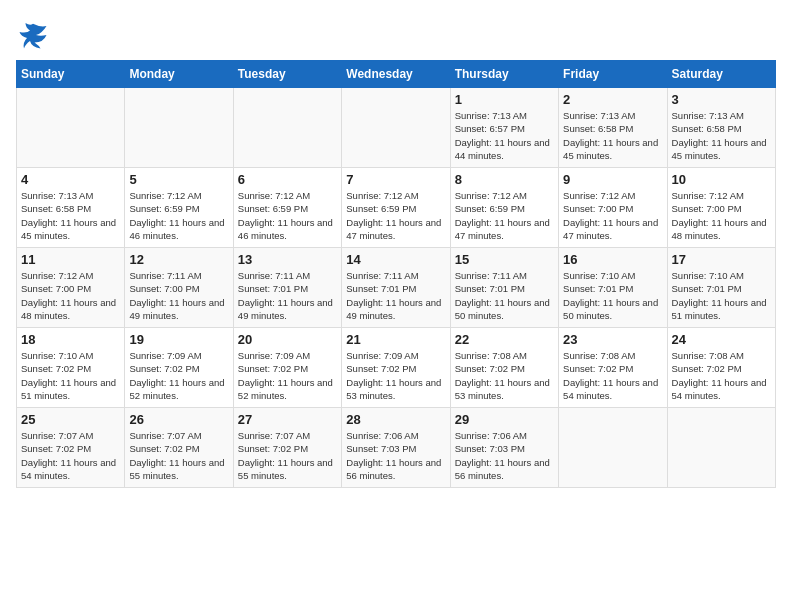 This screenshot has height=612, width=792. What do you see at coordinates (504, 368) in the screenshot?
I see `calendar-cell: 22Sunrise: 7:08 AMSunset: 7:02 PMDayligh…` at bounding box center [504, 368].